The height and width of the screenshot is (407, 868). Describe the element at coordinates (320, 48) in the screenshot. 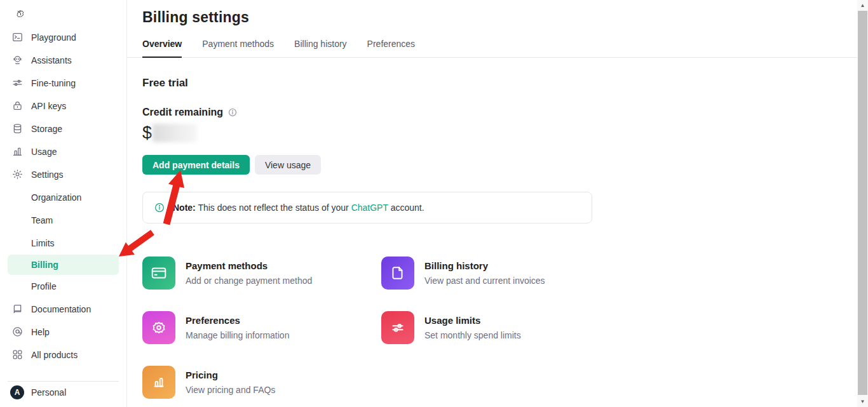

I see `tab-billing-history: Billing history` at that location.